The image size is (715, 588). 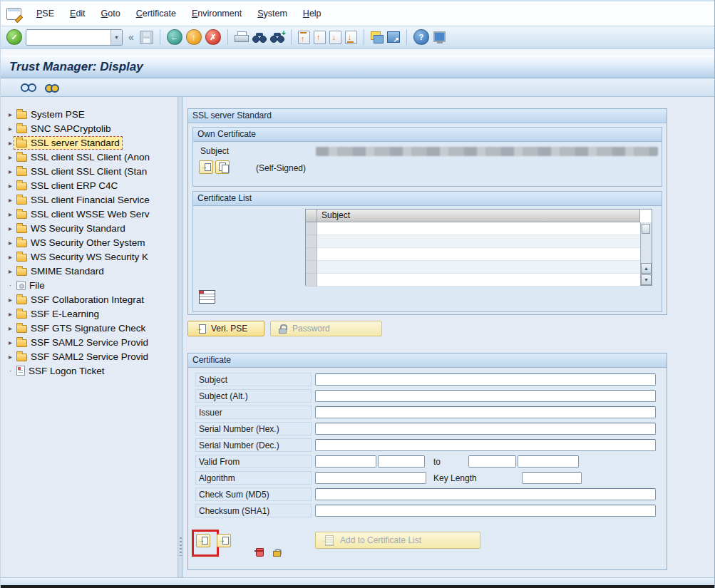 What do you see at coordinates (81, 328) in the screenshot?
I see `tree-item-body: SSF GTS Signature Check` at bounding box center [81, 328].